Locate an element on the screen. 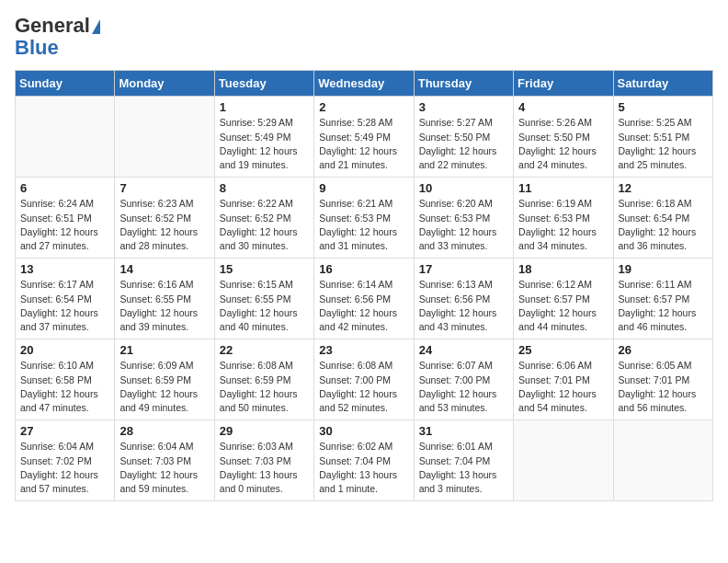 Image resolution: width=728 pixels, height=563 pixels. day-info: Sunrise: 6:09 AM Sunset: 6:59 PM Dayligh… is located at coordinates (164, 386).